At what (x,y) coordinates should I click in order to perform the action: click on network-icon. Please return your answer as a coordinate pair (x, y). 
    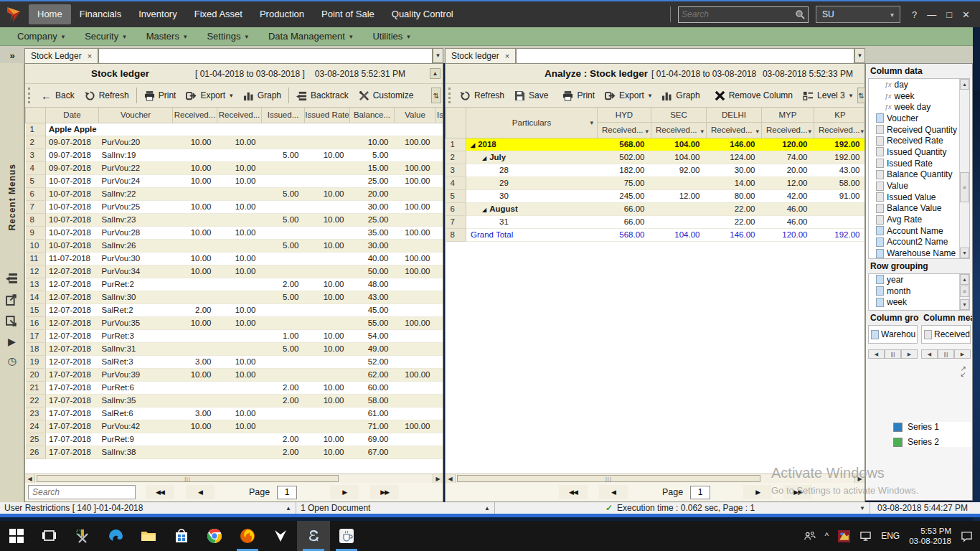
    Looking at the image, I should click on (865, 537).